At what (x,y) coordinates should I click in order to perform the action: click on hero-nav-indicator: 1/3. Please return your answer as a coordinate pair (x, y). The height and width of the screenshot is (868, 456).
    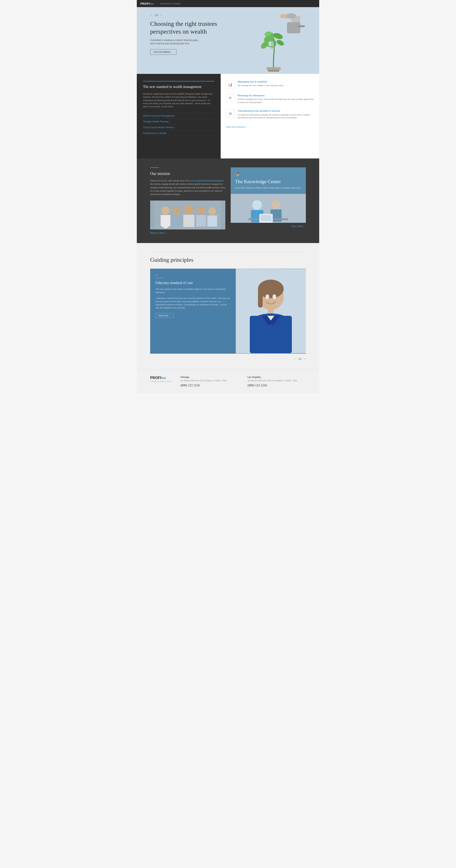
    Looking at the image, I should click on (156, 15).